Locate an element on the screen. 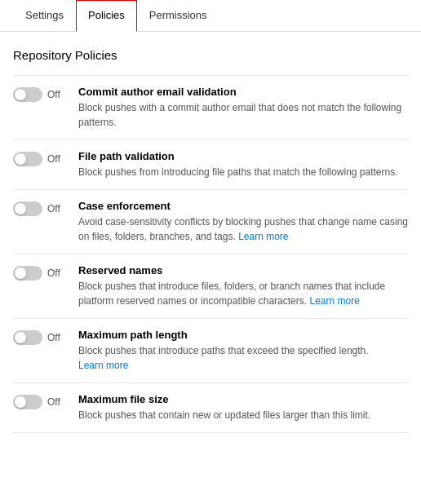 The height and width of the screenshot is (504, 421). policy-info: Maximum path length Block pushes that in… is located at coordinates (243, 351).